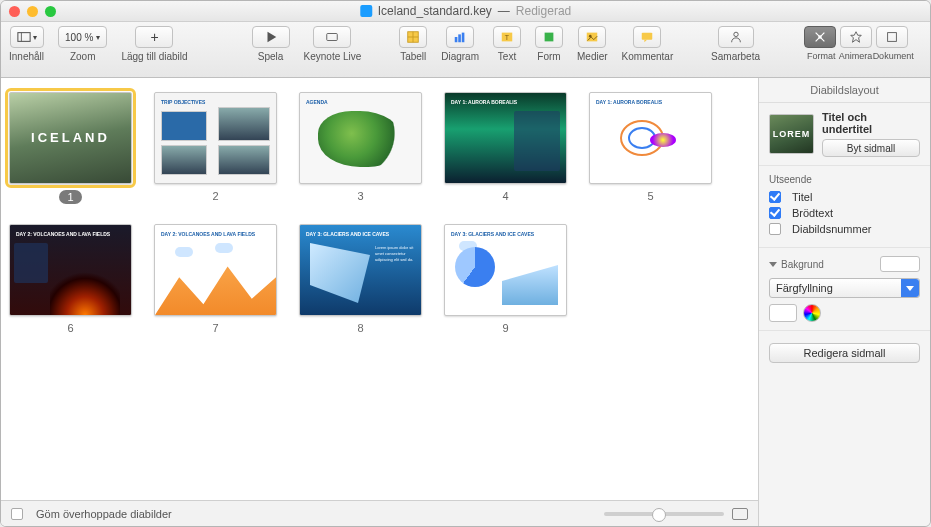 The height and width of the screenshot is (527, 931). Describe the element at coordinates (505, 328) in the screenshot. I see `slide-number: 9` at that location.